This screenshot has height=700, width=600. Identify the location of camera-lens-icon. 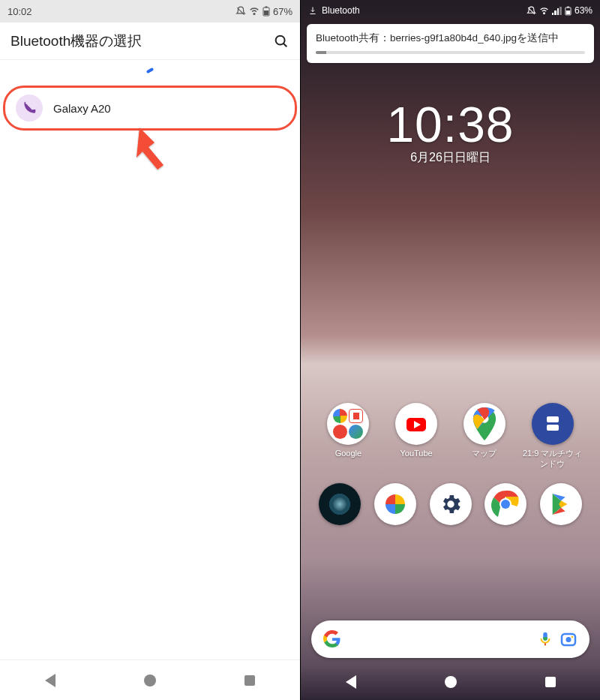
(340, 504).